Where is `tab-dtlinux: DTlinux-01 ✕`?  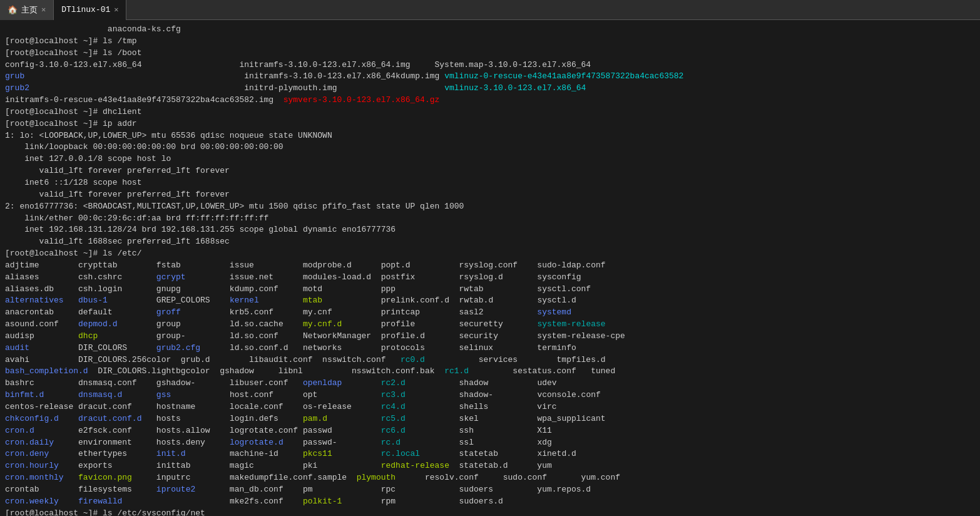 tab-dtlinux: DTlinux-01 ✕ is located at coordinates (90, 10).